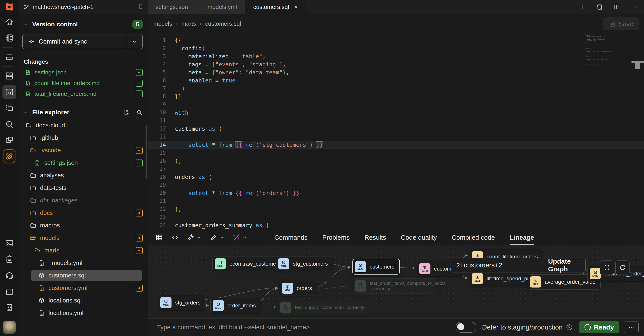 The width and height of the screenshot is (644, 336). I want to click on activity-code-editor-icon, so click(10, 92).